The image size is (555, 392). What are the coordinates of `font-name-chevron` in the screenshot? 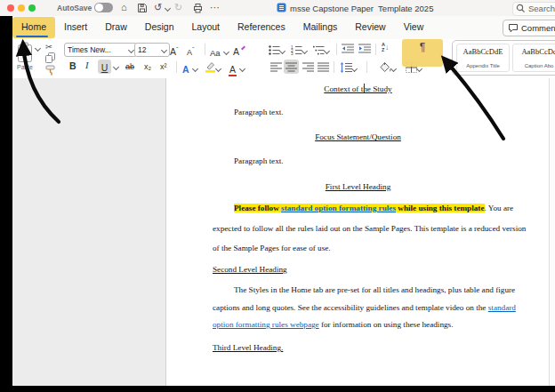 It's located at (132, 50).